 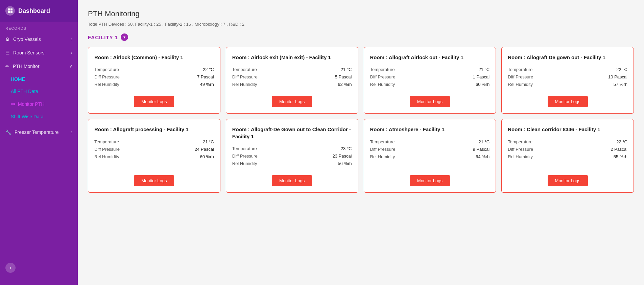 What do you see at coordinates (208, 142) in the screenshot?
I see `metric-value-4-0: 21 °C` at bounding box center [208, 142].